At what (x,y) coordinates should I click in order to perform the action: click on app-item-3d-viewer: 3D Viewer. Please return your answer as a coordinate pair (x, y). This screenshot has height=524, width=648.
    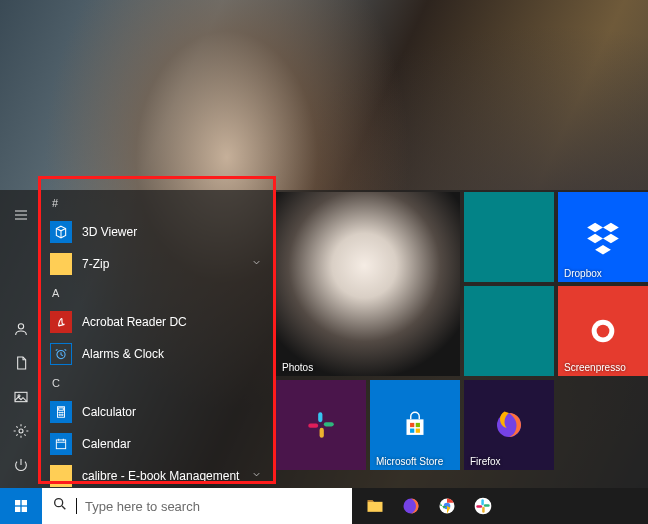
    Looking at the image, I should click on (155, 232).